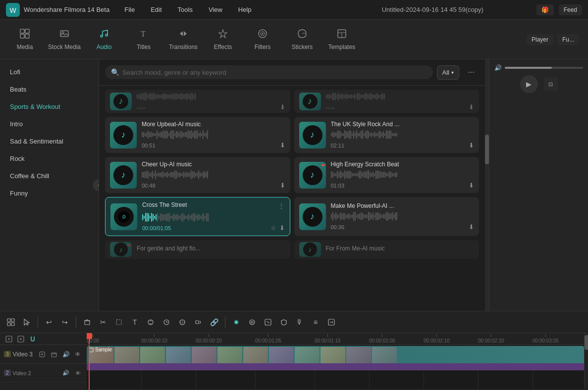 The image size is (588, 390). What do you see at coordinates (185, 10) in the screenshot?
I see `menu-tools: Tools` at bounding box center [185, 10].